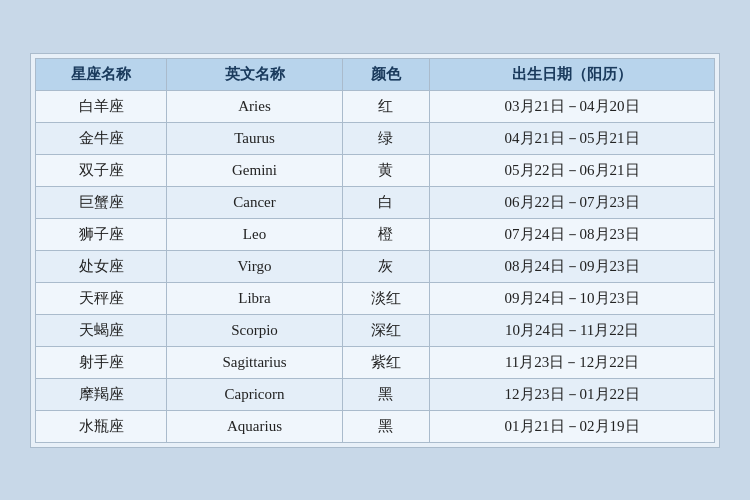 This screenshot has height=500, width=750. Describe the element at coordinates (386, 138) in the screenshot. I see `cell-color: 绿` at that location.